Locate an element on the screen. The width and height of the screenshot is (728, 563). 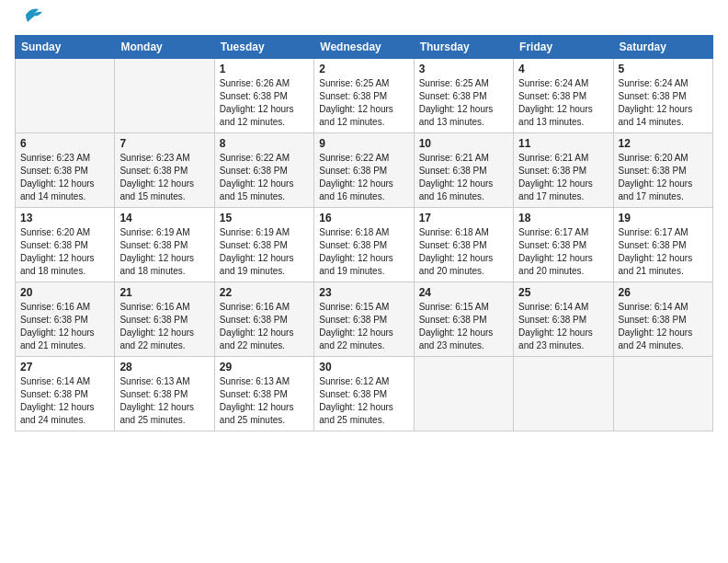
calendar-cell: 16Sunrise: 6:18 AM Sunset: 6:38 PM Dayli… is located at coordinates (364, 245).